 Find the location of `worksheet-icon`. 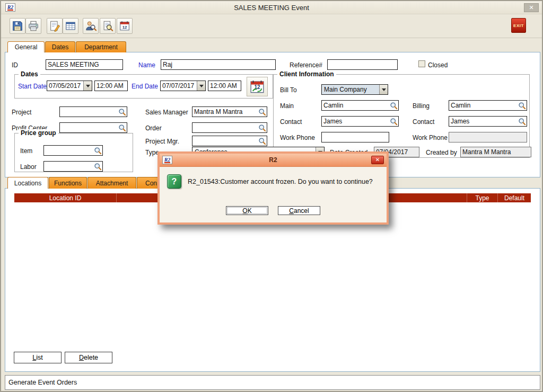

worksheet-icon is located at coordinates (71, 26).